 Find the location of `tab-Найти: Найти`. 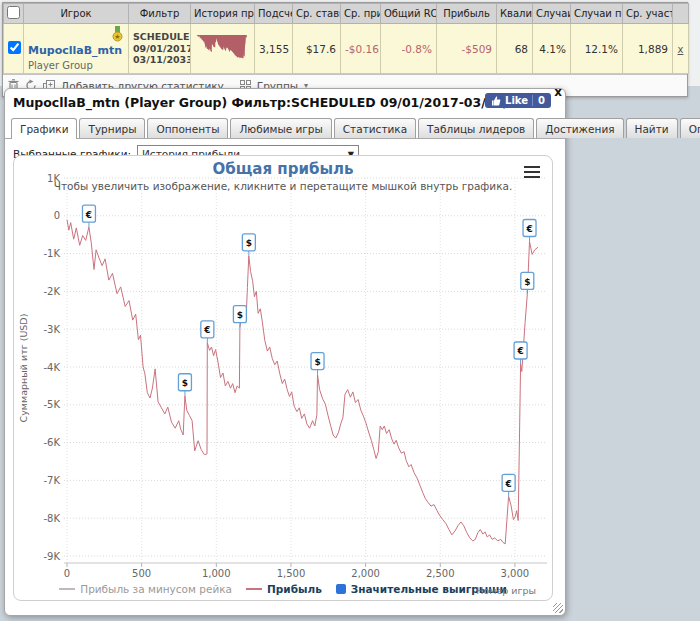

tab-Найти: Найти is located at coordinates (652, 128).